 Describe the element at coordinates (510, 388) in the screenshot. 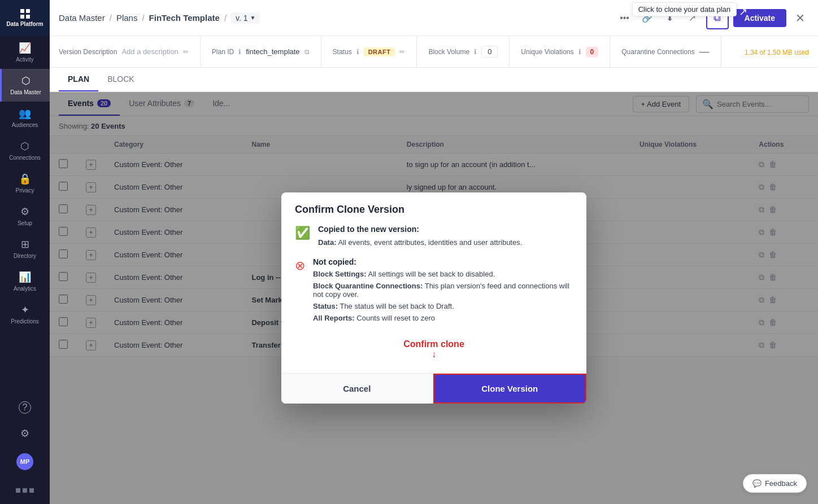

I see `clone-version-button: Clone Version` at that location.